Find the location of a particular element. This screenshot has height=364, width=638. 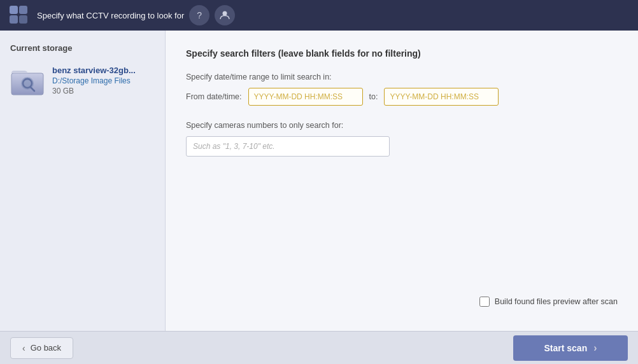

bottombar: ‹ Go back Start scan › is located at coordinates (319, 347).